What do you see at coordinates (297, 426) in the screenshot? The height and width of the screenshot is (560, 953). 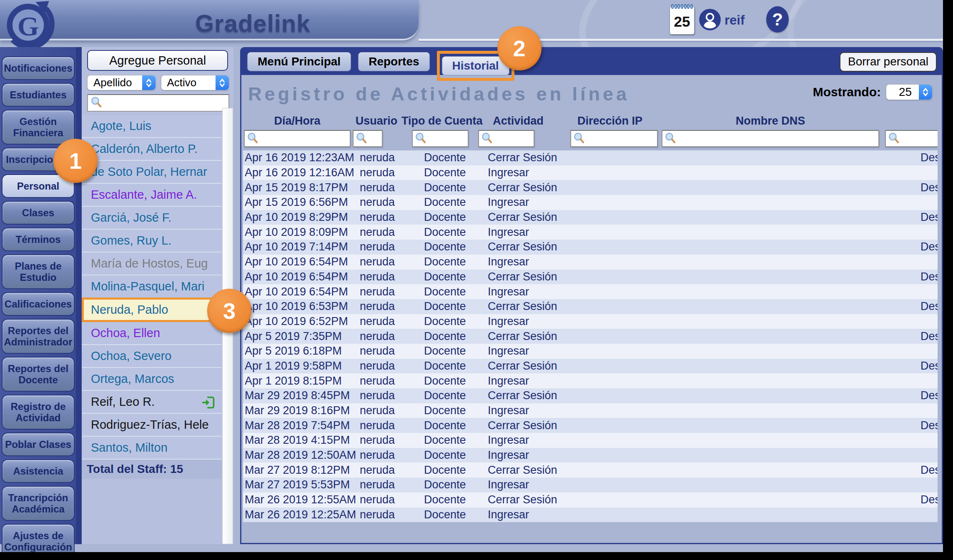 I see `cell-dia-hora: Mar 28 2019 7:54PM` at bounding box center [297, 426].